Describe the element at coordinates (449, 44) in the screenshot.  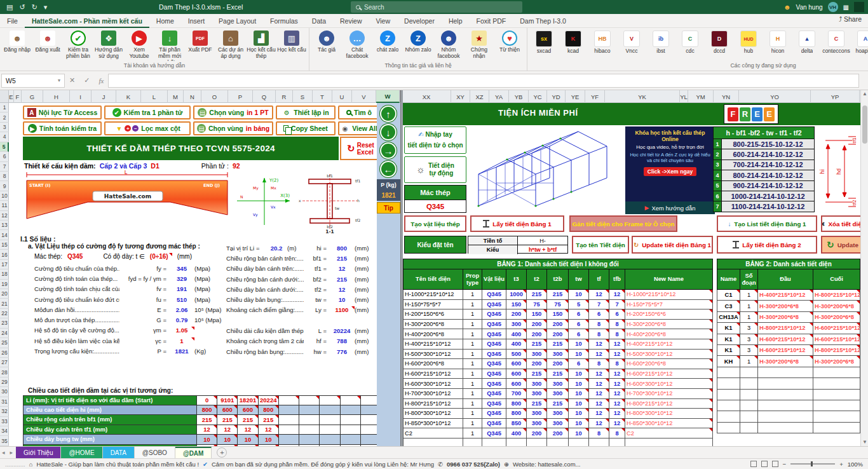
I see `ribbon-button-facebook-group: ☻Nhóm facebook` at that location.